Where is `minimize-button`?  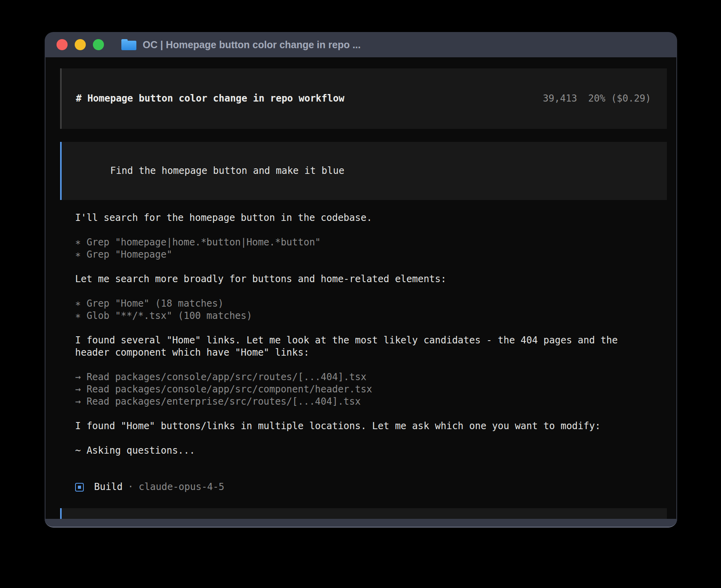
minimize-button is located at coordinates (80, 45).